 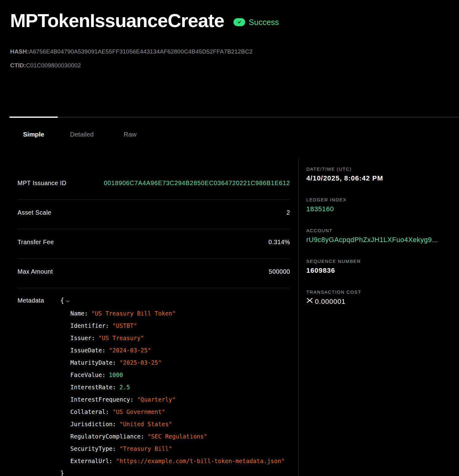 What do you see at coordinates (180, 412) in the screenshot?
I see `json-entry: Collateral:"US Government"` at bounding box center [180, 412].